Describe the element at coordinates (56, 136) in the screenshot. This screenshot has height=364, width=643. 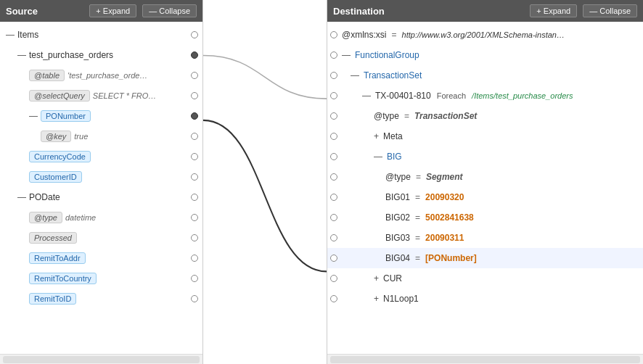
I see `source-key-label: @key` at that location.